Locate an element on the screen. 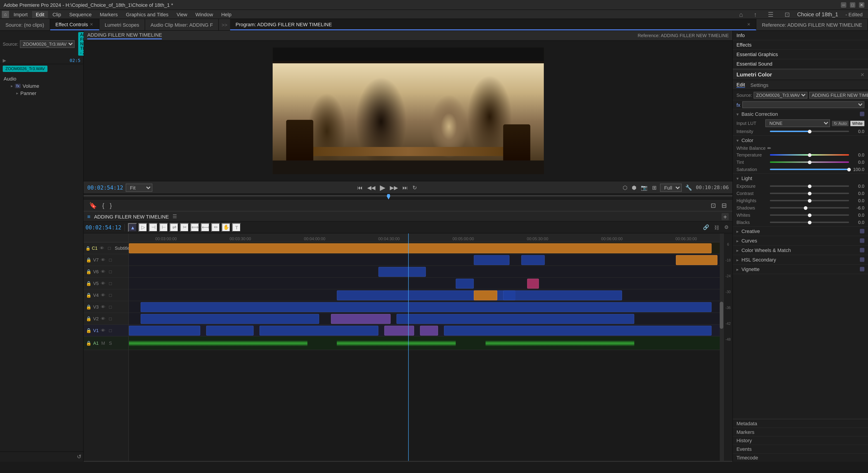 The width and height of the screenshot is (868, 473). metadata-item: Metadata is located at coordinates (801, 423).